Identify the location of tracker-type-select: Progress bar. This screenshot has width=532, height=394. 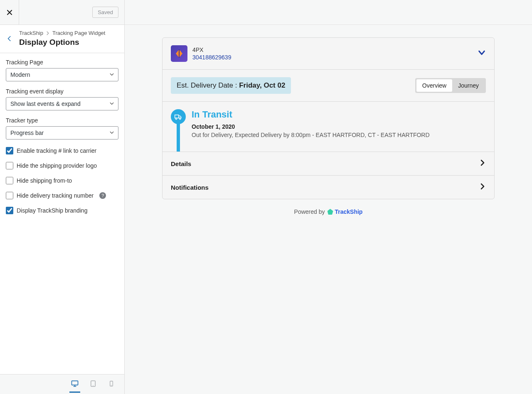
(62, 133).